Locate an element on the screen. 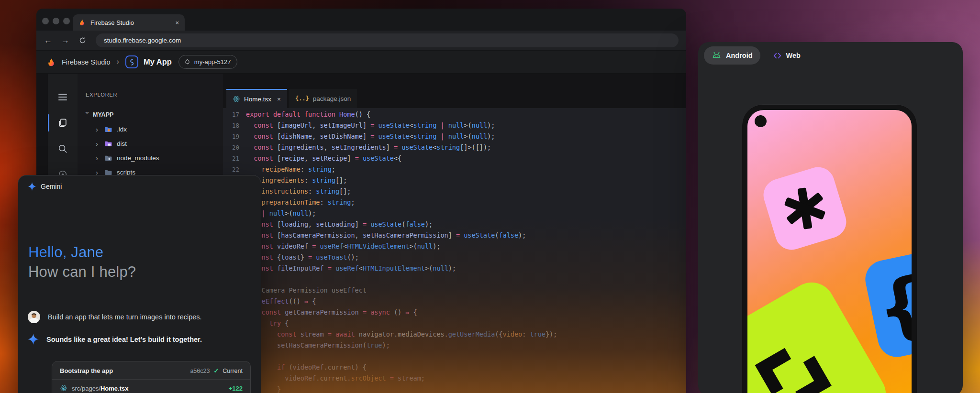 The height and width of the screenshot is (393, 980). chat-message-text: Sounds like a great idea! Let’s build it… is located at coordinates (124, 339).